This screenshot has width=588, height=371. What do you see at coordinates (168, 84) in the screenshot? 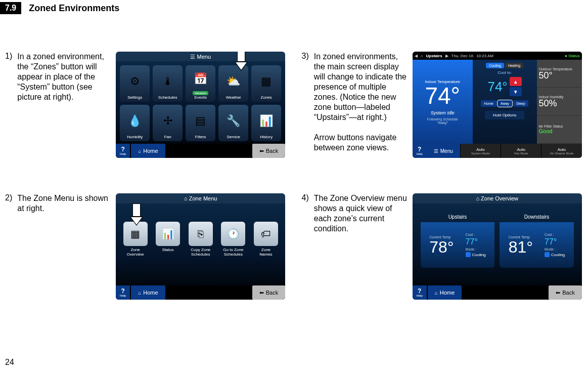
I see `menu-schedules: 🌡Schedules` at bounding box center [168, 84].